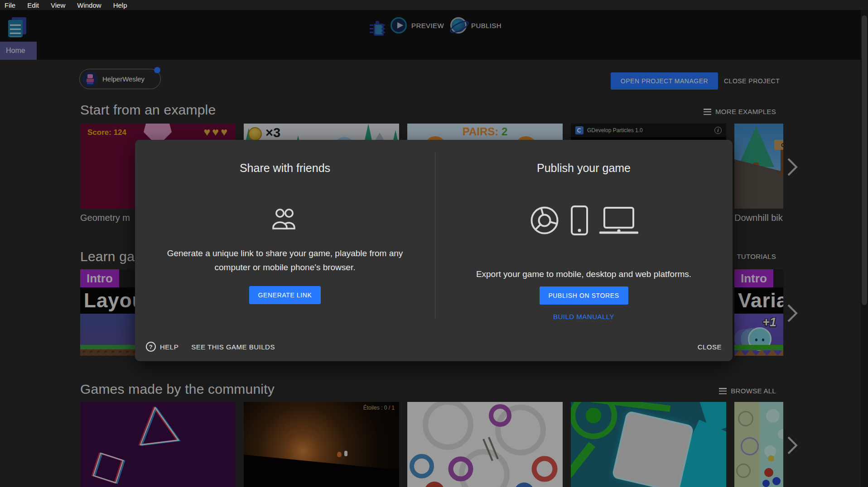  What do you see at coordinates (58, 5) in the screenshot?
I see `menu-view: View` at bounding box center [58, 5].